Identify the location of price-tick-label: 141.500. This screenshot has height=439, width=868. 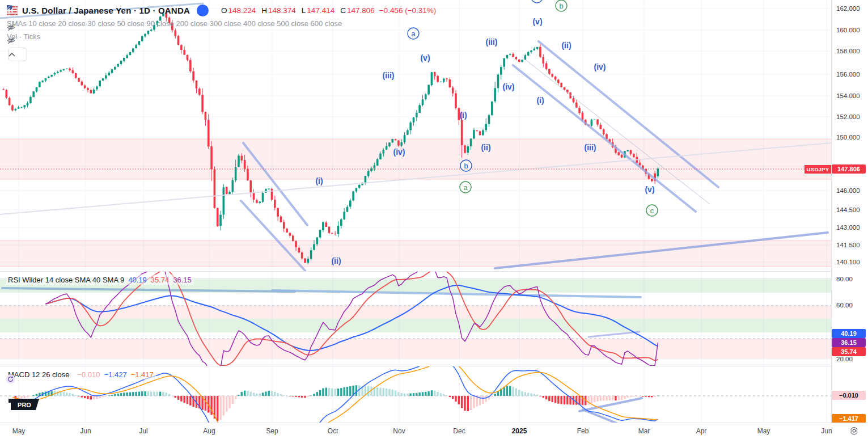
(848, 245).